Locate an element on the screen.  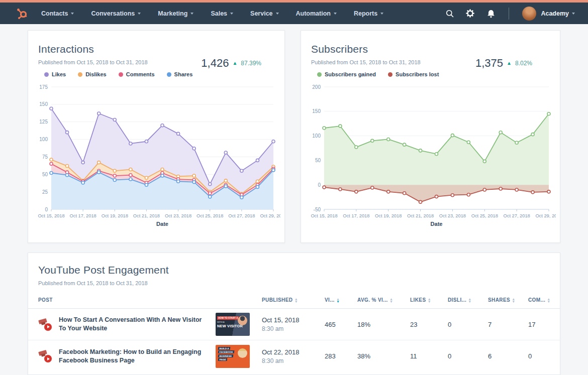
hubspot-sprocket-icon is located at coordinates (22, 14).